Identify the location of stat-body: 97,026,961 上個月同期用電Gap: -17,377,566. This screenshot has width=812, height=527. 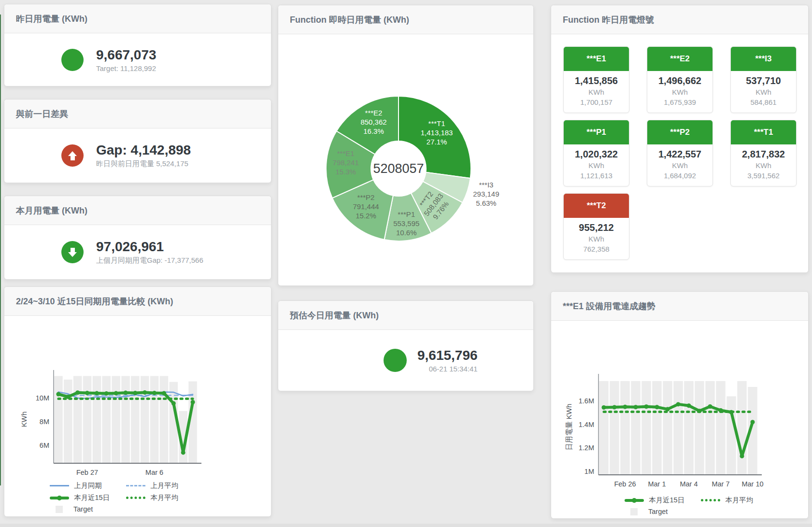
(138, 252).